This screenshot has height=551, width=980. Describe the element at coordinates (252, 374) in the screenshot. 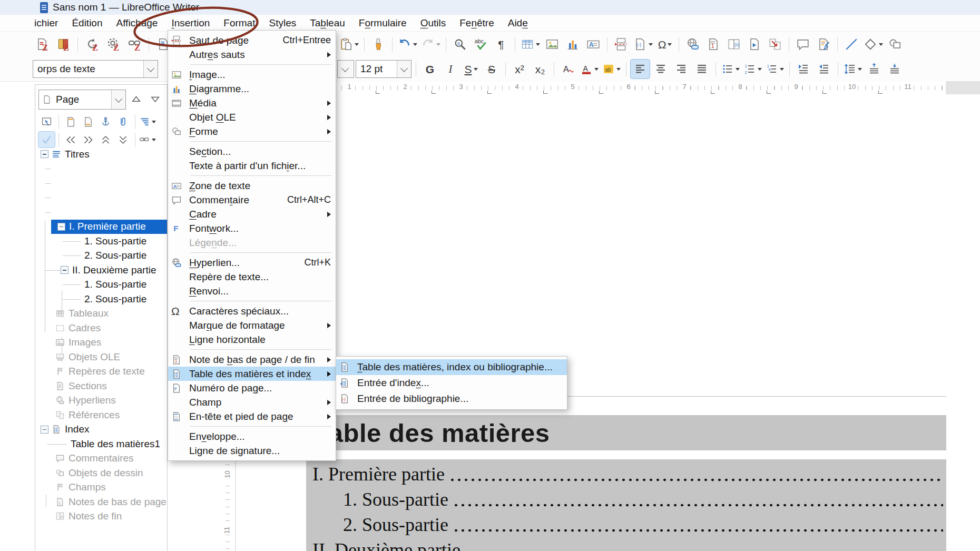

I see `menu-item-table-des-matieres-et-index: Table des matières et index` at that location.